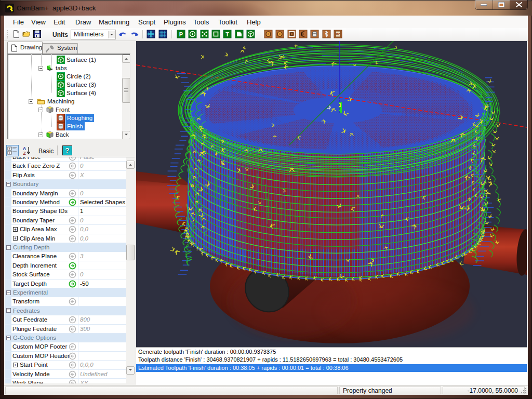  Describe the element at coordinates (228, 34) in the screenshot. I see `svg-text: T` at that location.